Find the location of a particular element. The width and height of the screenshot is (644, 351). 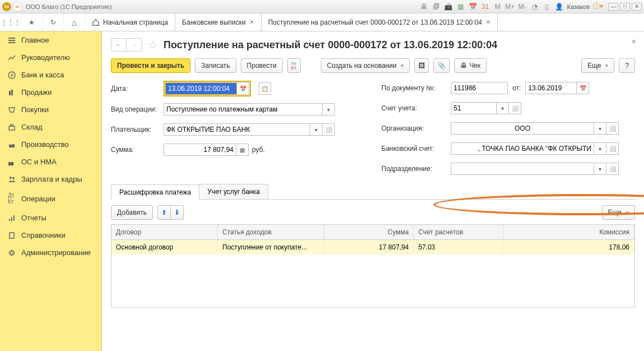

date-icon: 31 is located at coordinates (486, 7).